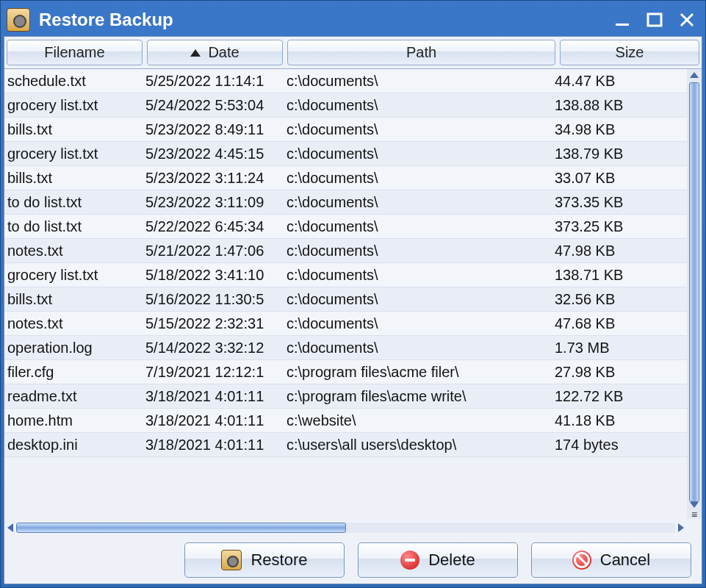 The image size is (706, 588). What do you see at coordinates (353, 445) in the screenshot?
I see `table-row: desktop.ini3/18/2021 4:01:11c:\users\all…` at bounding box center [353, 445].